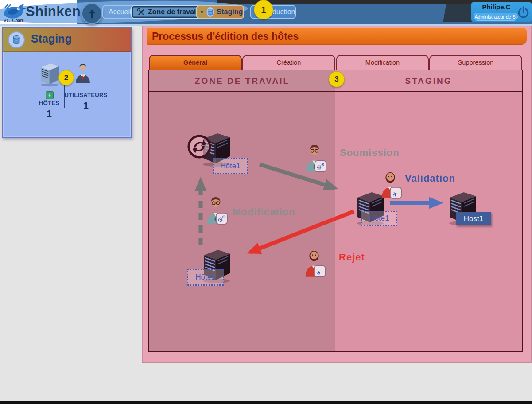 This screenshot has width=532, height=404. Describe the element at coordinates (264, 212) in the screenshot. I see `flow-label-modification: Modification` at that location.